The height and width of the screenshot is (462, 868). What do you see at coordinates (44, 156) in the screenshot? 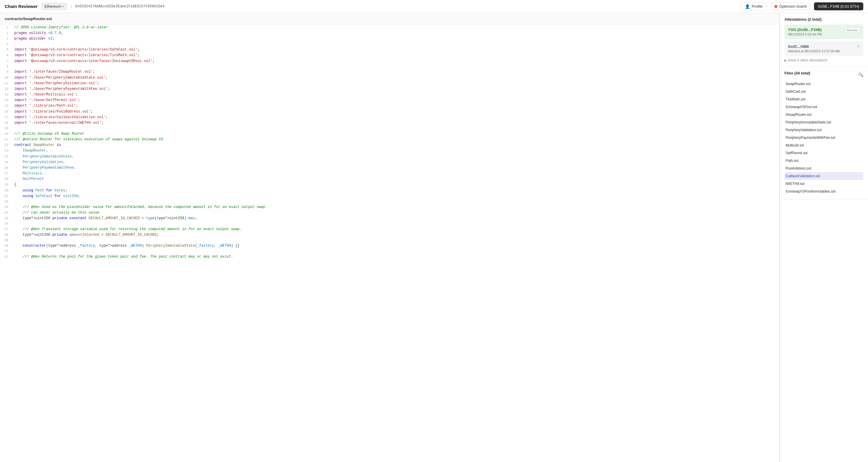
I see `line-content: PeripheryImmutableState,` at bounding box center [44, 156].